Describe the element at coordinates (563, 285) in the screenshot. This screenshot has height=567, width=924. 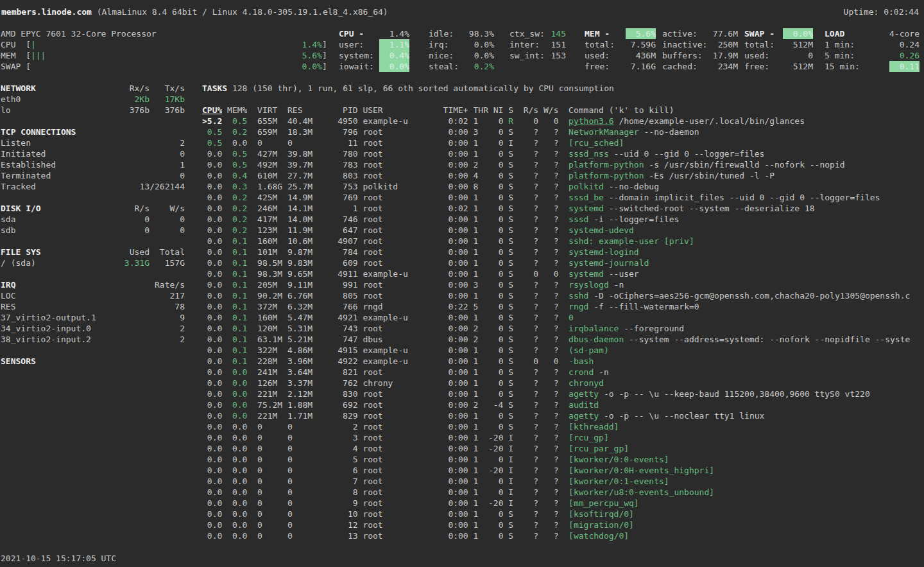
I see `process-row: 0.00.1205M9.11M991root0:0030S??rsyslogd …` at that location.